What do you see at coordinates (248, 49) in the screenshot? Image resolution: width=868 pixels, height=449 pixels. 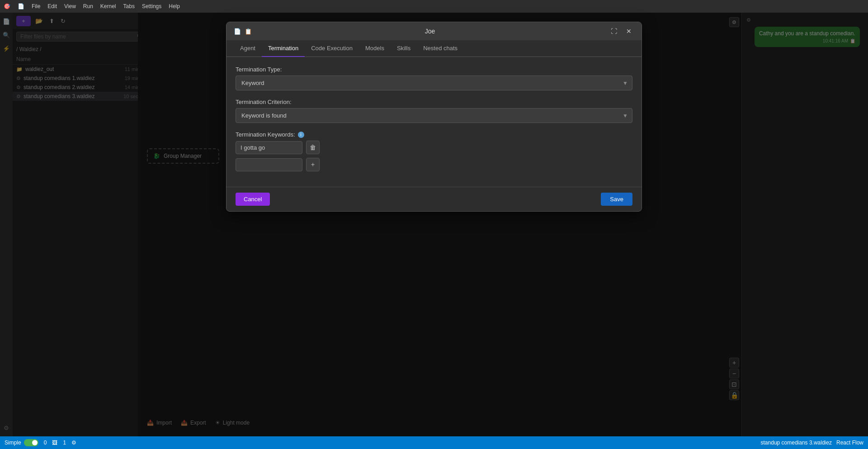 I see `tab-agent: Agent` at bounding box center [248, 49].